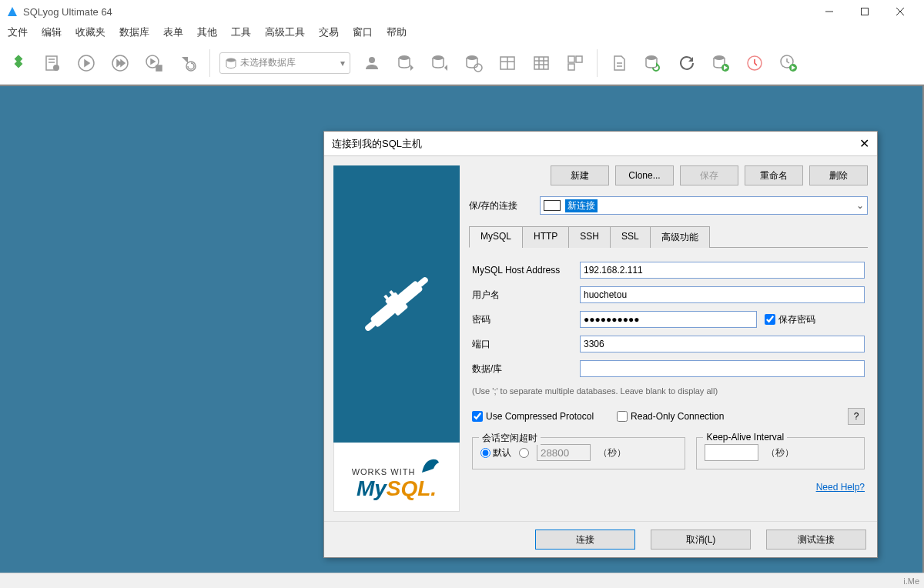 Image resolution: width=924 pixels, height=588 pixels. What do you see at coordinates (670, 416) in the screenshot?
I see `readonly-checkbox: Read-Only Connection` at bounding box center [670, 416].